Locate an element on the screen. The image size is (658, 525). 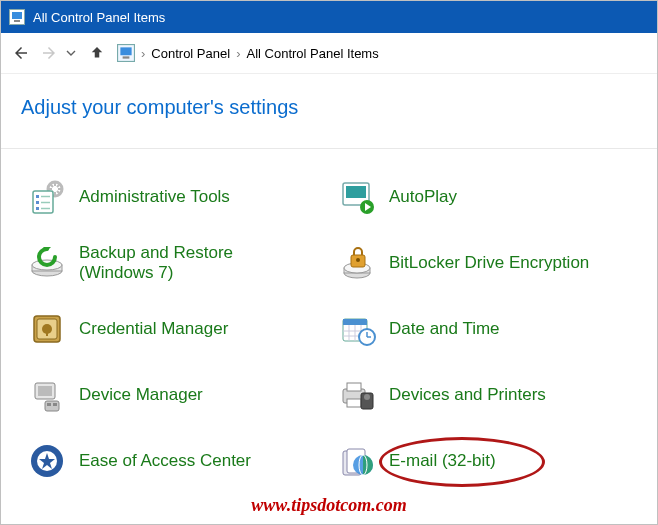
device-manager-icon is located at coordinates (47, 395).